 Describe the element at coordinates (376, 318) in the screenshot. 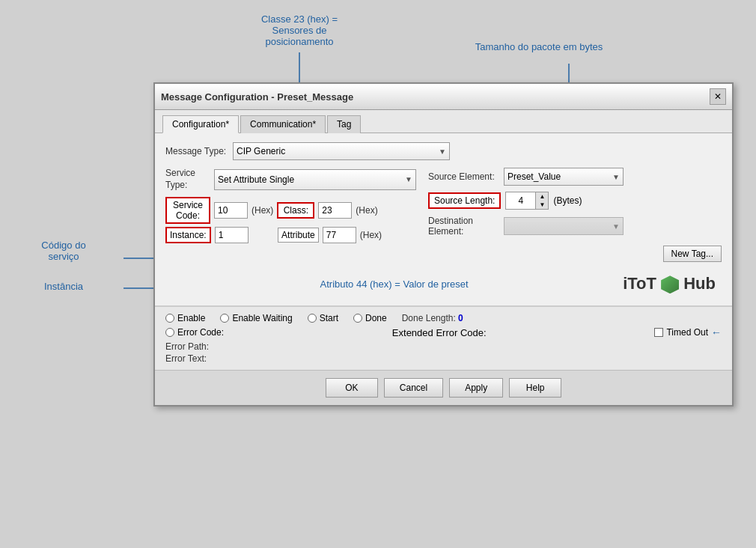

I see `done-label: Done` at that location.